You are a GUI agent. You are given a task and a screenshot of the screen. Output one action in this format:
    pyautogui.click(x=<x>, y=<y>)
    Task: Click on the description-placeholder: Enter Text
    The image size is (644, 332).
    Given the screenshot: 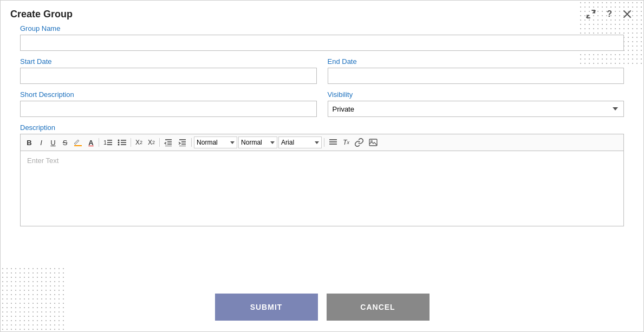 What is the action you would take?
    pyautogui.click(x=43, y=160)
    